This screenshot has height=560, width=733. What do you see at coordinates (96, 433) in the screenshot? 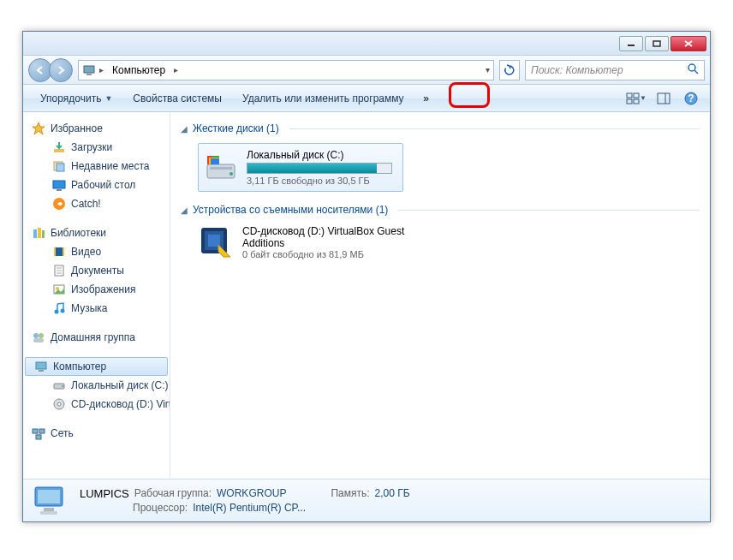
I see `sidebar-network: Сеть` at bounding box center [96, 433].